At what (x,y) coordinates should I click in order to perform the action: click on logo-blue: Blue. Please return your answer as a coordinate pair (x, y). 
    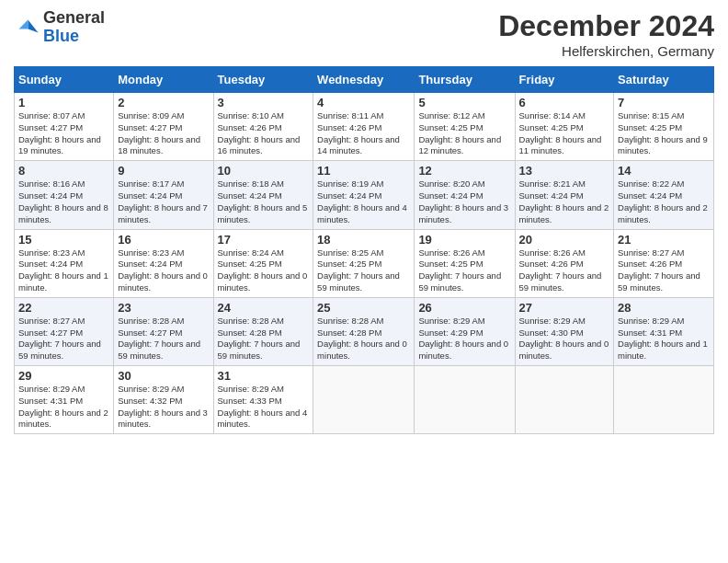
    Looking at the image, I should click on (61, 36).